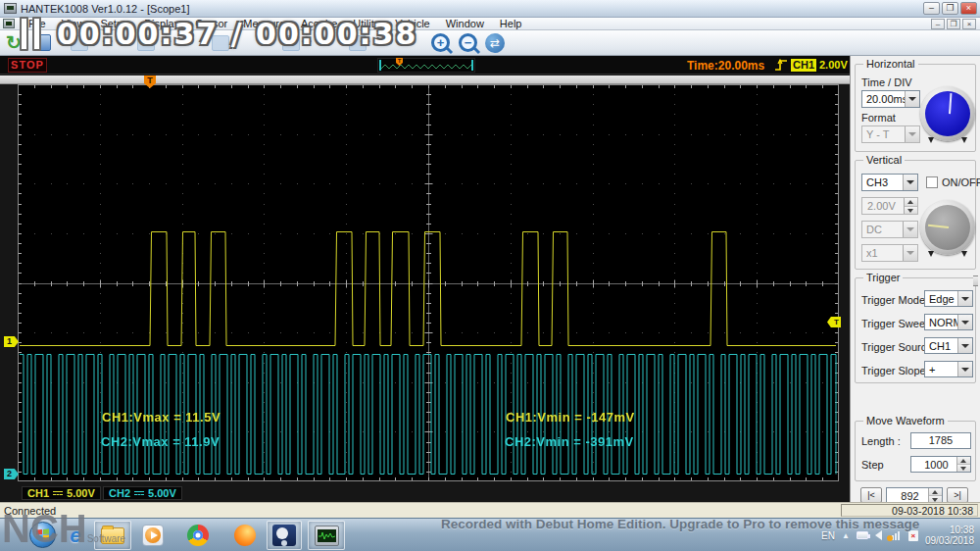 The width and height of the screenshot is (980, 551). Describe the element at coordinates (872, 465) in the screenshot. I see `step-label: Step` at that location.